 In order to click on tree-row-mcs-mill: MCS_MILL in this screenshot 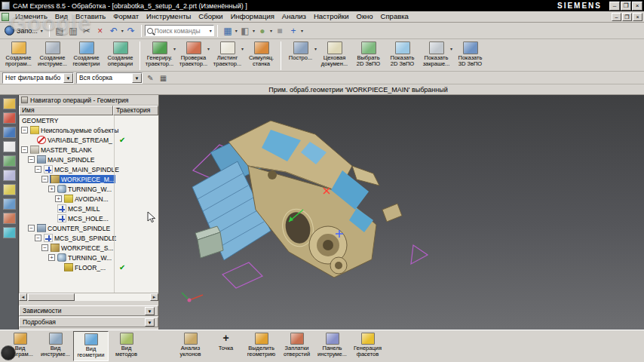, I will do `click(89, 208)`.